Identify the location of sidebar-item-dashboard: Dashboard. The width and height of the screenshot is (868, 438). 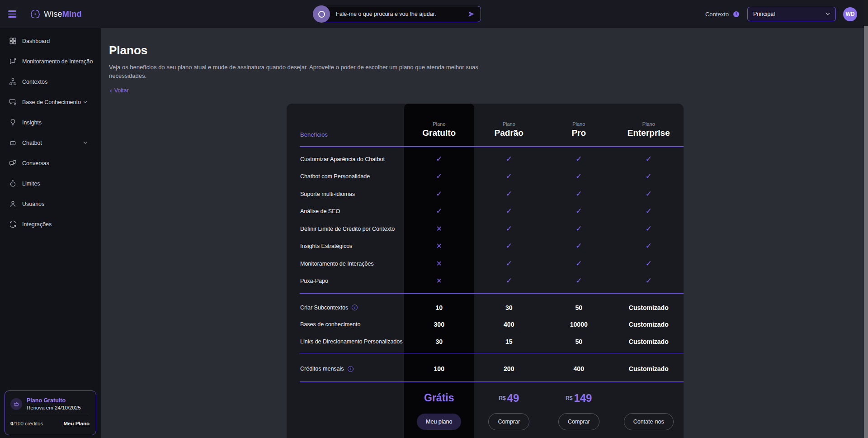
(51, 41).